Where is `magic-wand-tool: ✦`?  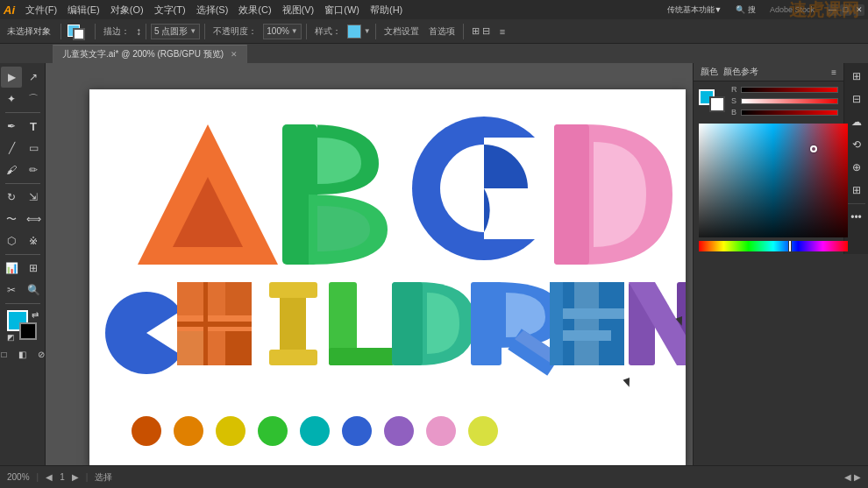
magic-wand-tool: ✦ is located at coordinates (11, 99).